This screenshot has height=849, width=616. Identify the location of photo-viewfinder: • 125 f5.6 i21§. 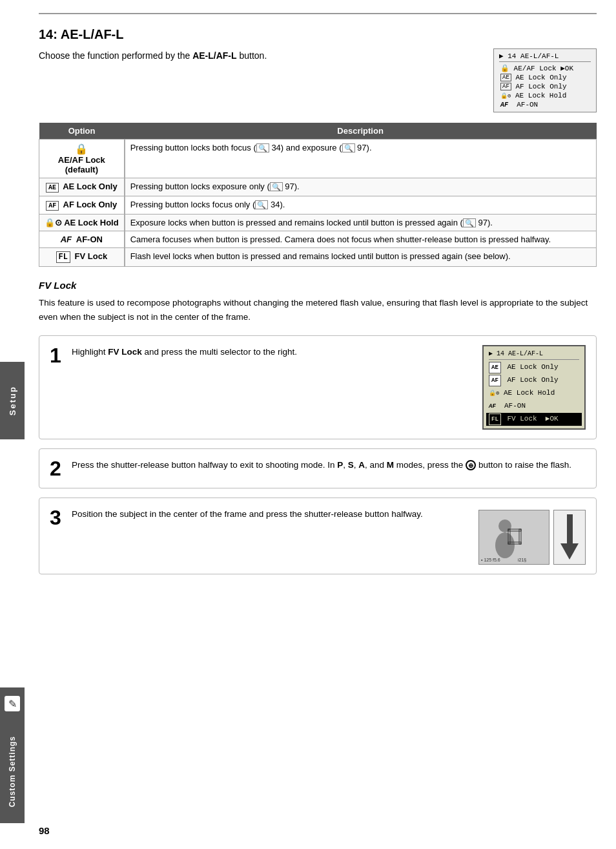
(514, 538).